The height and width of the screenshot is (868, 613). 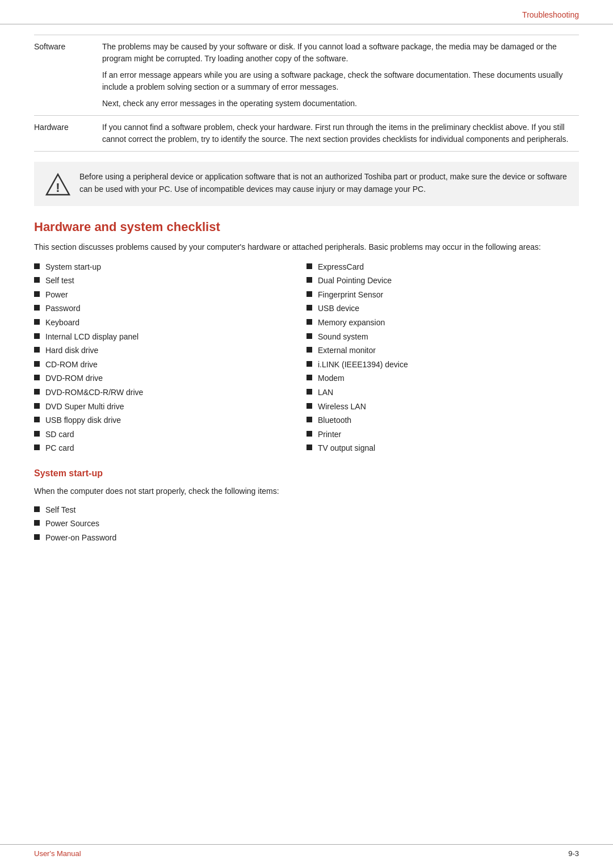 What do you see at coordinates (72, 365) in the screenshot?
I see `bullet-label: CD-ROM drive` at bounding box center [72, 365].